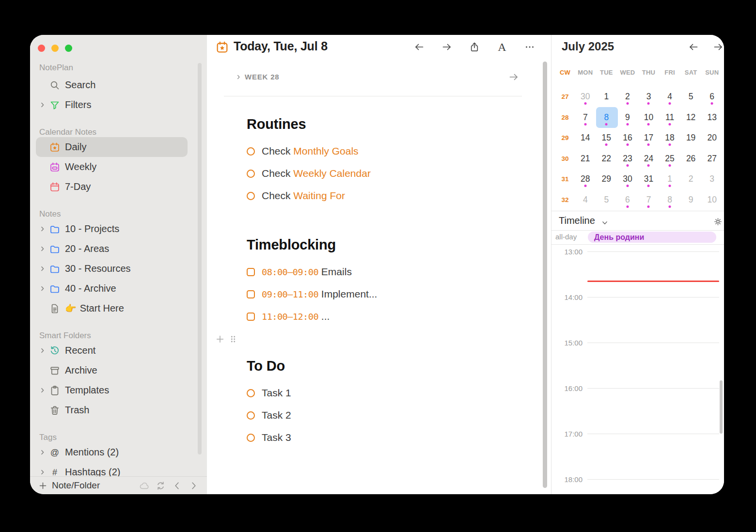  I want to click on format-button: A, so click(502, 47).